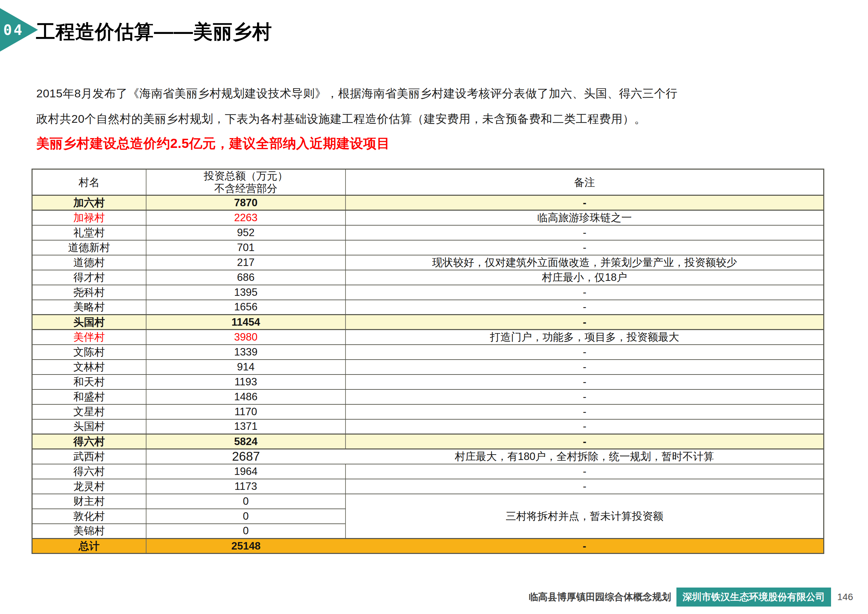  Describe the element at coordinates (428, 203) in the screenshot. I see `table-row: 加六村7870-` at that location.